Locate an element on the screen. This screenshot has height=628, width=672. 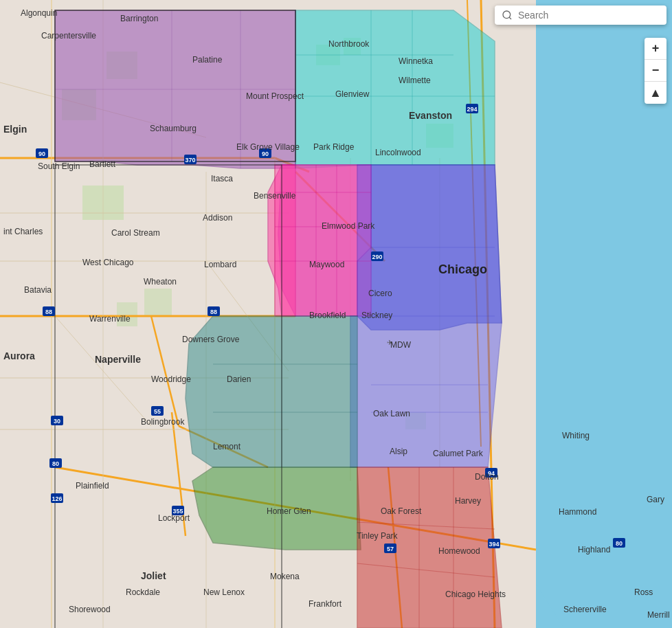
svg-text: 126 is located at coordinates (56, 499).